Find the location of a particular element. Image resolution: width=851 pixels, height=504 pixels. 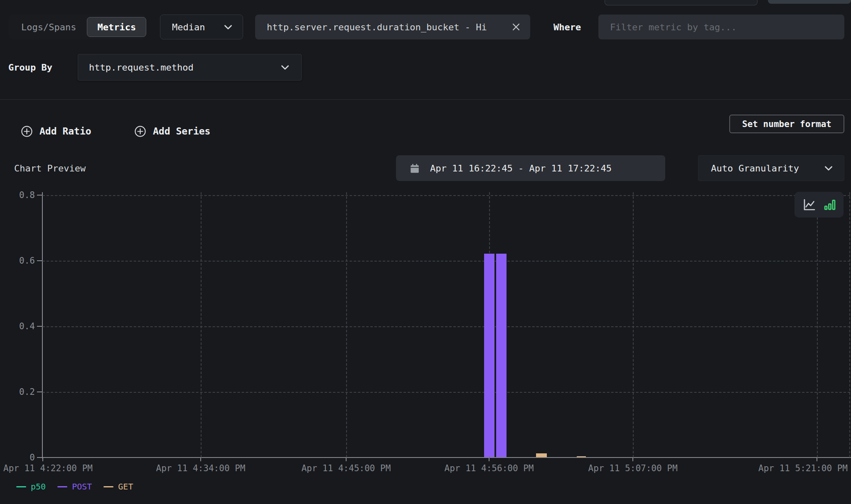

bar-chart-icon is located at coordinates (830, 205).